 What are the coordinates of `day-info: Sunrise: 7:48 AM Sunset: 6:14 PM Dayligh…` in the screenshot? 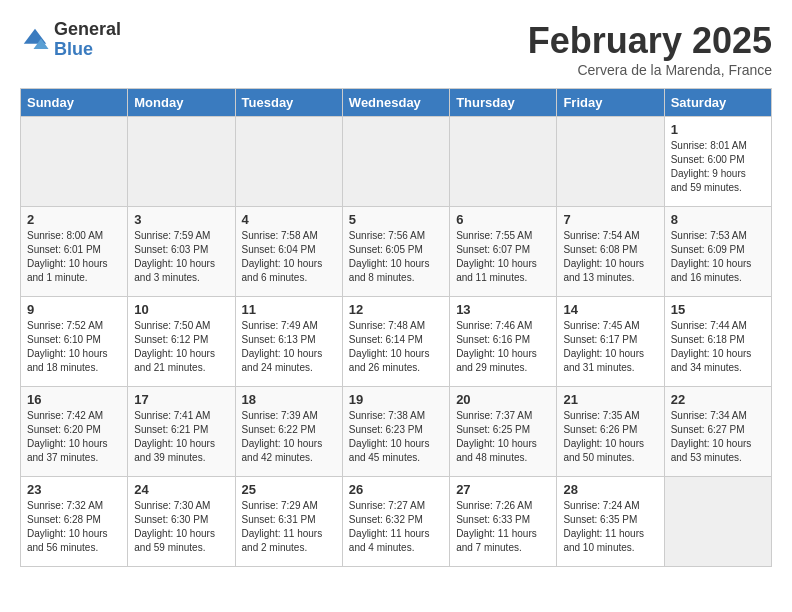 It's located at (396, 347).